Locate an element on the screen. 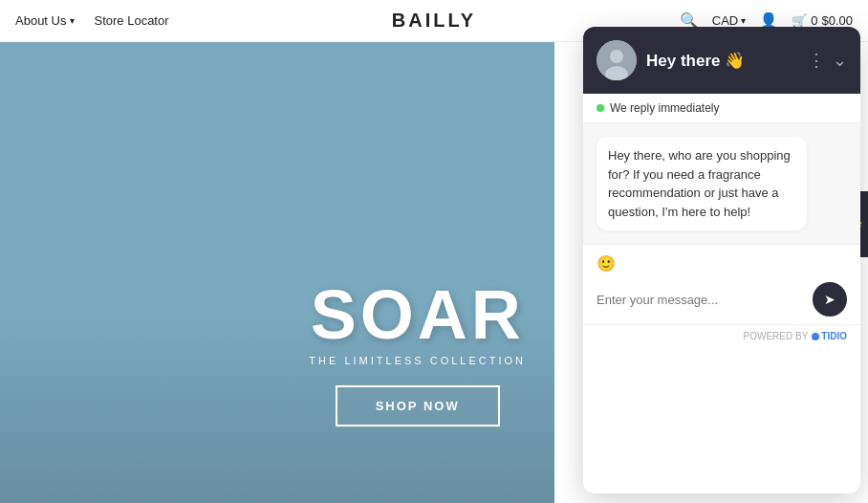  chat-message-text: Hey there, who are you shopping for? If … is located at coordinates (700, 184).